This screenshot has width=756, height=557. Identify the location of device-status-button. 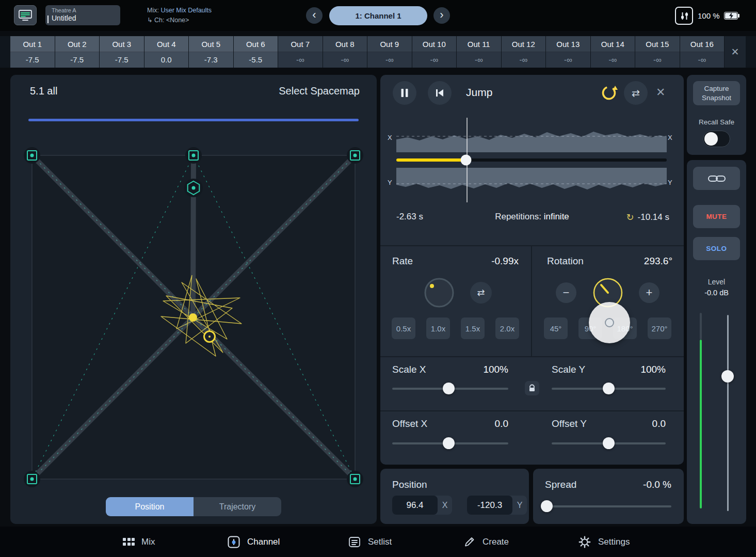
(25, 15).